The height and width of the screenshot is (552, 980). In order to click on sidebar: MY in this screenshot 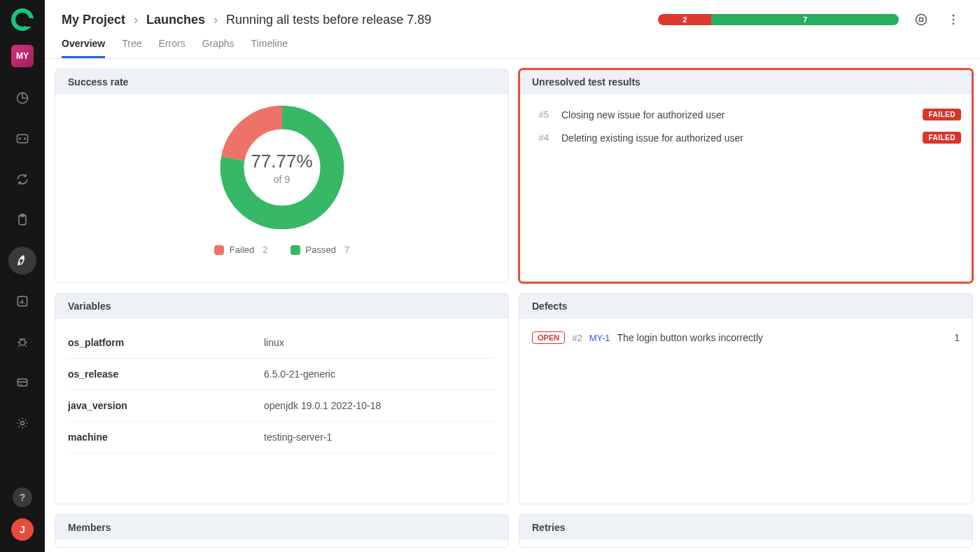, I will do `click(22, 276)`.